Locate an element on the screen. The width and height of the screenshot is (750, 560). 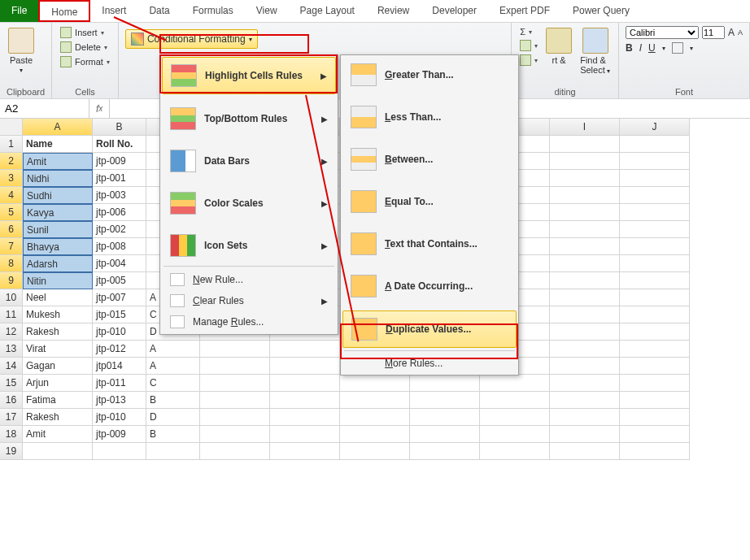
bold-button: B is located at coordinates (630, 48).